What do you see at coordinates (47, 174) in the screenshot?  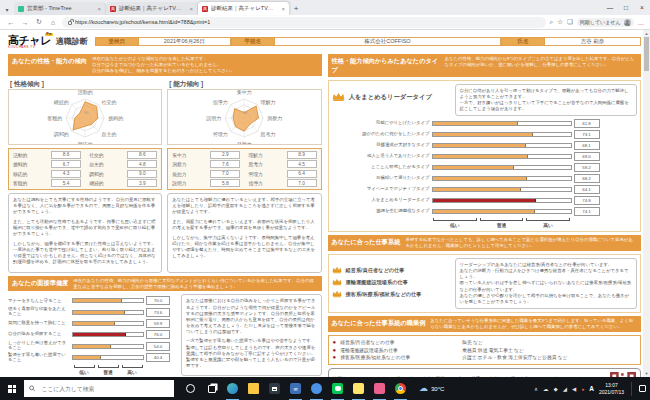 I see `score-row: 順応的4.3` at bounding box center [47, 174].